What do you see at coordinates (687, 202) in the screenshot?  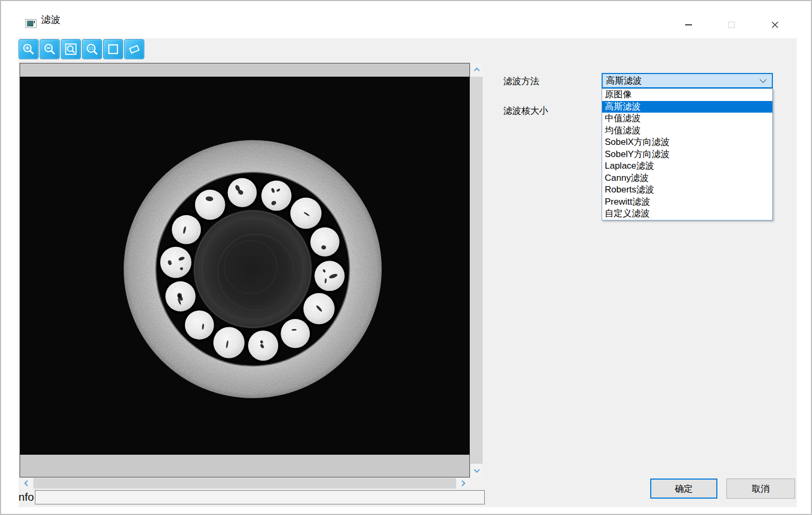 I see `dropdown-item-9: Prewitt滤波` at bounding box center [687, 202].